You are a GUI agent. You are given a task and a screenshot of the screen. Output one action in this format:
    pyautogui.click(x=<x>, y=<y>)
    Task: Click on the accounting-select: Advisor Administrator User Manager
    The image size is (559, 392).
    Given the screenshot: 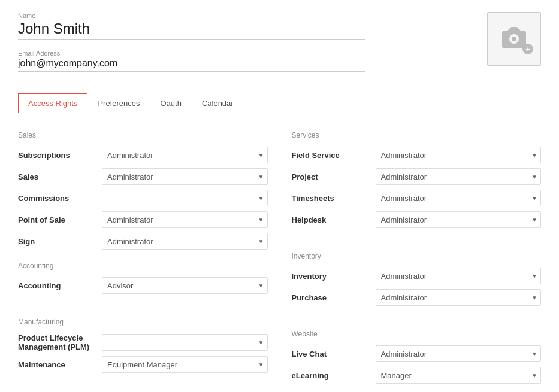 What is the action you would take?
    pyautogui.click(x=185, y=285)
    